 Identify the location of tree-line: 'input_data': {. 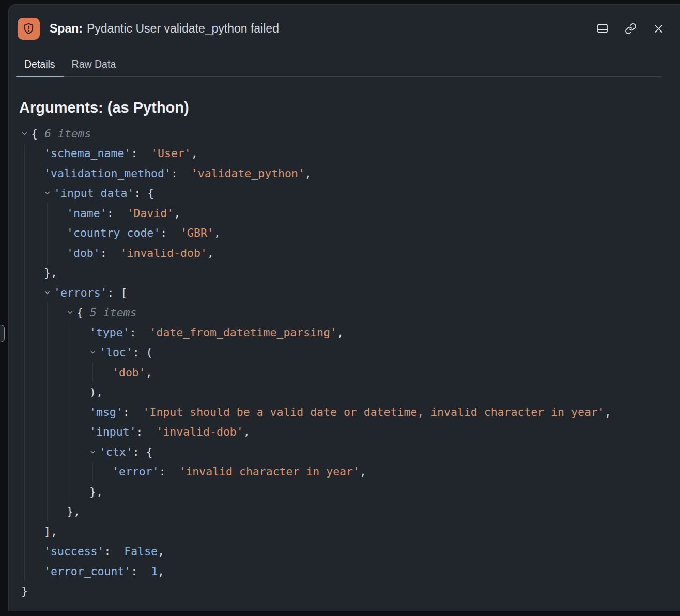
(344, 193).